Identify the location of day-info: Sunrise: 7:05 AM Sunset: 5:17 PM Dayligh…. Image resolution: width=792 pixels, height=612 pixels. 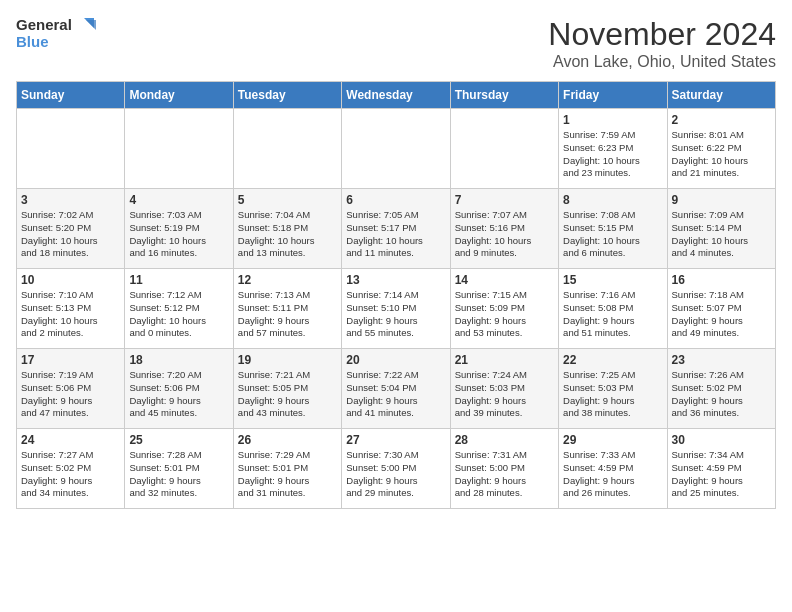
(396, 234).